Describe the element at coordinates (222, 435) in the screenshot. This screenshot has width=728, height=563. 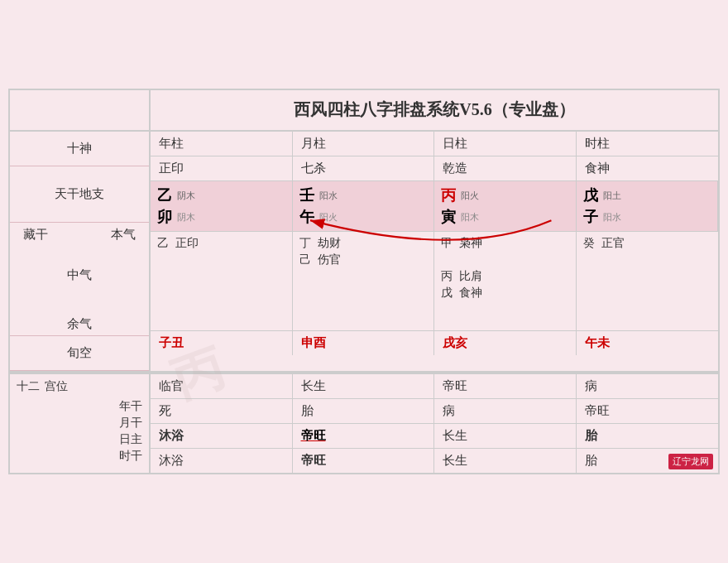
I see `br-2-0: 沐浴` at that location.